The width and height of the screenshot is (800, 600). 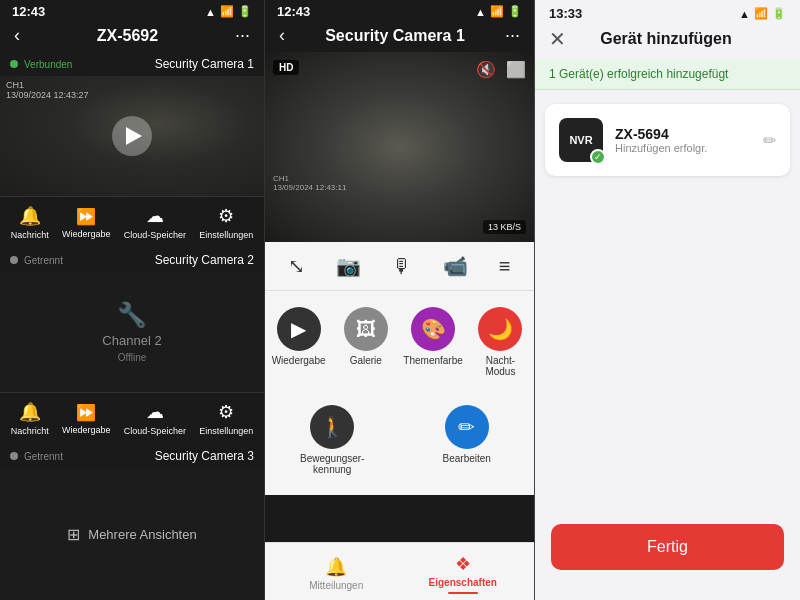 What do you see at coordinates (400, 10) in the screenshot?
I see `p2-status-bar: 12:43 ▲ 📶 🔋` at bounding box center [400, 10].